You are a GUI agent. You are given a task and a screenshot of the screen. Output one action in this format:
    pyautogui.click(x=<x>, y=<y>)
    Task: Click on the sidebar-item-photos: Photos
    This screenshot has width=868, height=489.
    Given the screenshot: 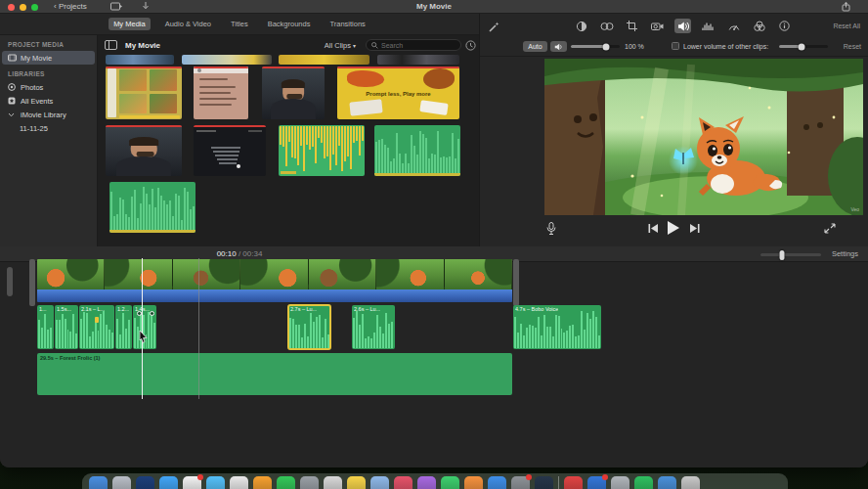 What is the action you would take?
    pyautogui.click(x=49, y=87)
    